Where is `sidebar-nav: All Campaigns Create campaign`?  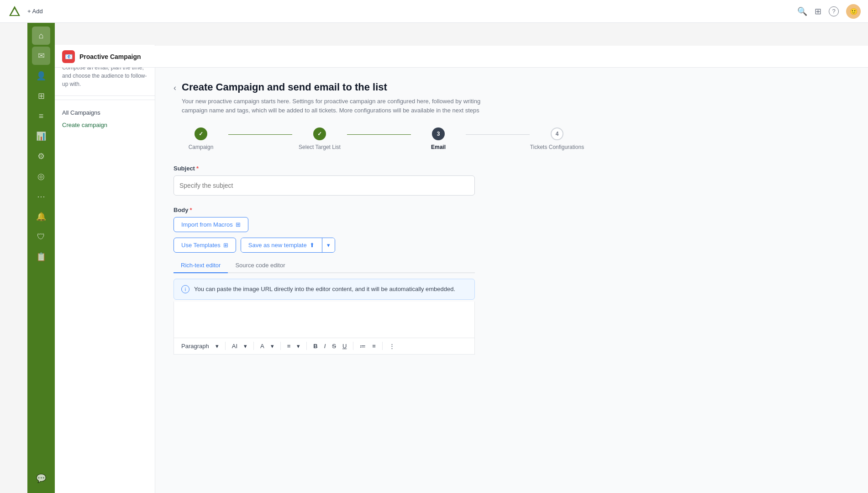 sidebar-nav: All Campaigns Create campaign is located at coordinates (105, 119).